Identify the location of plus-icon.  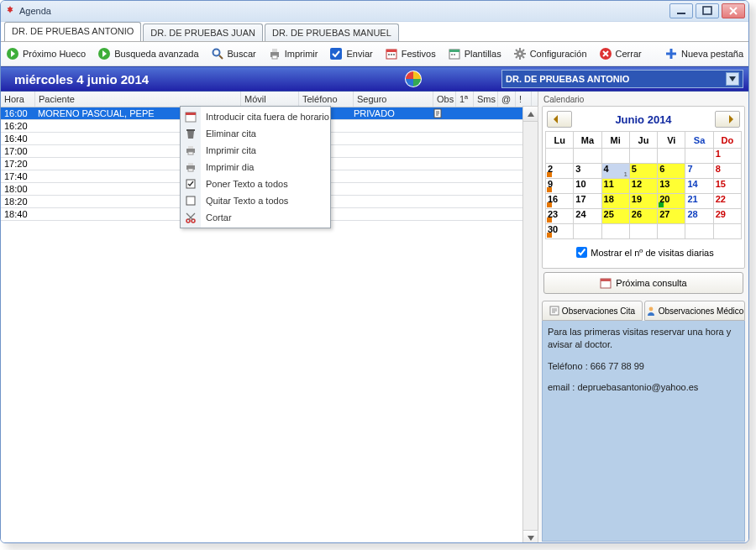
(671, 54).